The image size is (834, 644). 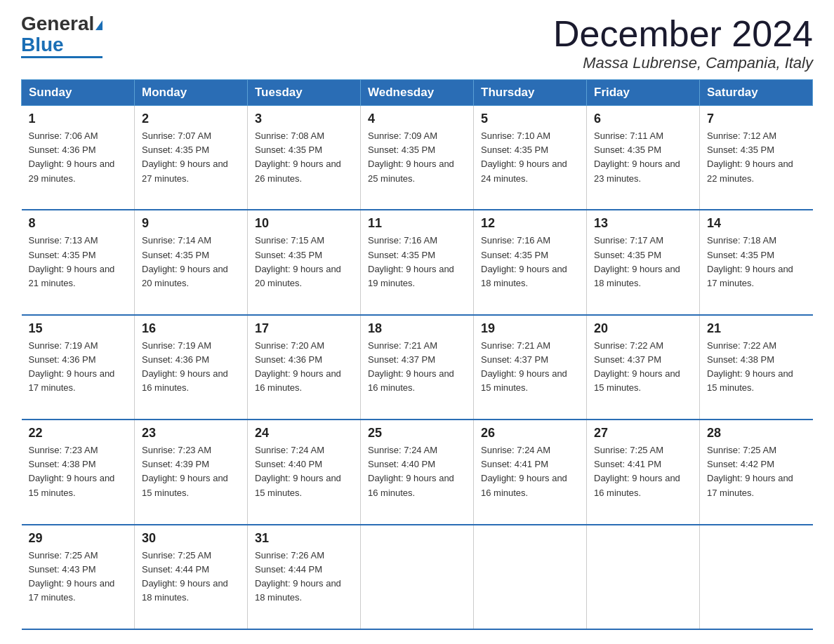 I want to click on day-cell: 3 Sunrise: 7:08 AM Sunset: 4:35 PM Dayli…, so click(x=305, y=159).